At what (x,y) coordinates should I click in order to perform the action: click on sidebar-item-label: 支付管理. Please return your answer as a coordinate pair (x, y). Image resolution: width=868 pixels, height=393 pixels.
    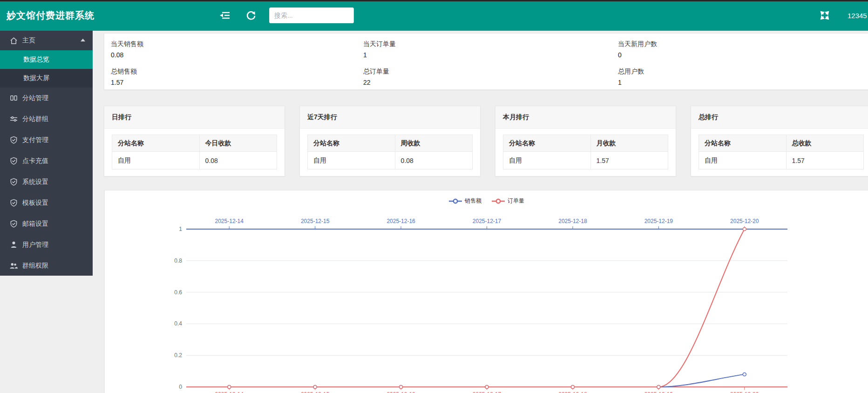
    Looking at the image, I should click on (35, 140).